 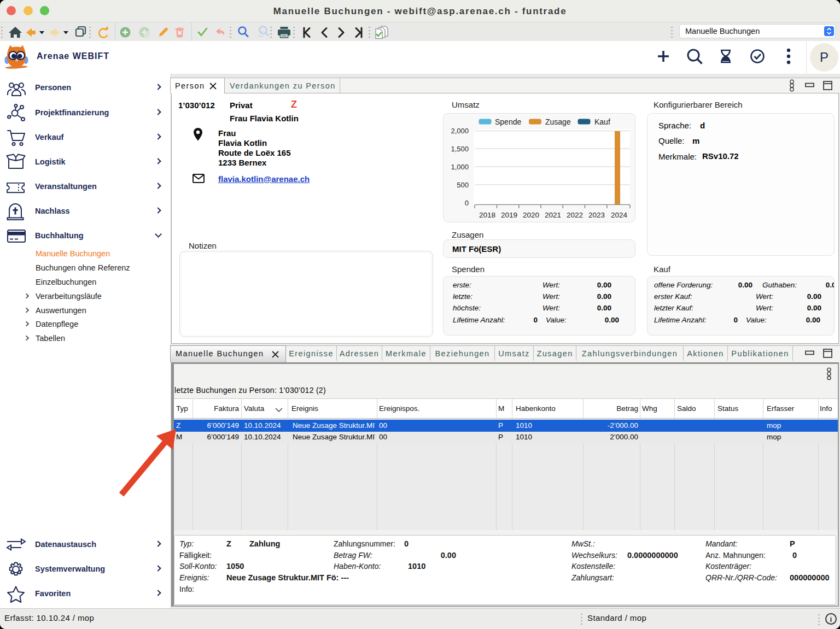 I want to click on svg-text: 2019, so click(x=509, y=215).